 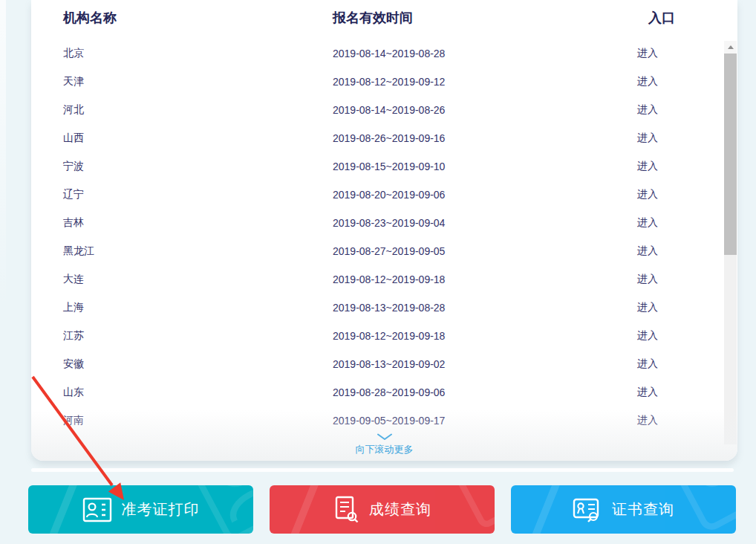 What do you see at coordinates (74, 82) in the screenshot?
I see `province-name: 天津` at bounding box center [74, 82].